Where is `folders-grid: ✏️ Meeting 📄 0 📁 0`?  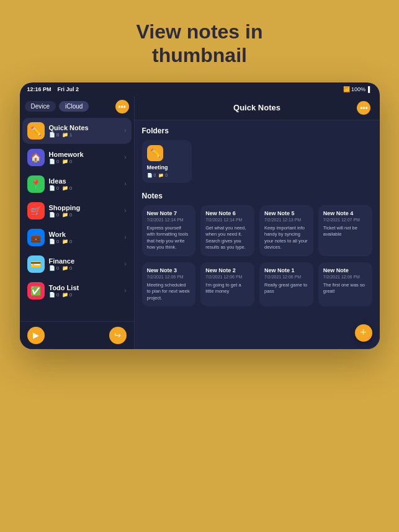 folders-grid: ✏️ Meeting 📄 0 📁 0 is located at coordinates (257, 161).